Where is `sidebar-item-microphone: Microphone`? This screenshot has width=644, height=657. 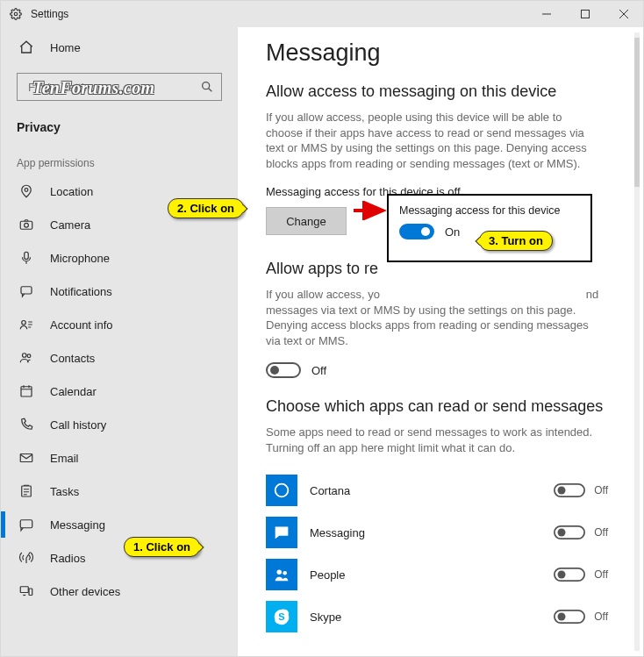
sidebar-item-microphone: Microphone is located at coordinates (119, 258).